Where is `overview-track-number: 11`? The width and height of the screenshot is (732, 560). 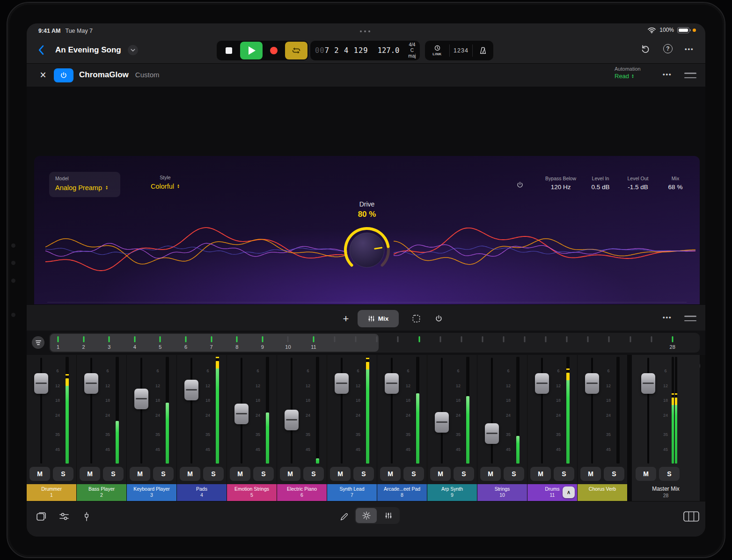
overview-track-number: 11 is located at coordinates (314, 347).